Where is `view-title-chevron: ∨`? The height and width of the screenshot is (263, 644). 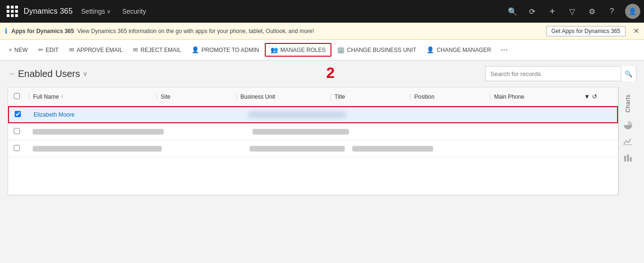 view-title-chevron: ∨ is located at coordinates (85, 74).